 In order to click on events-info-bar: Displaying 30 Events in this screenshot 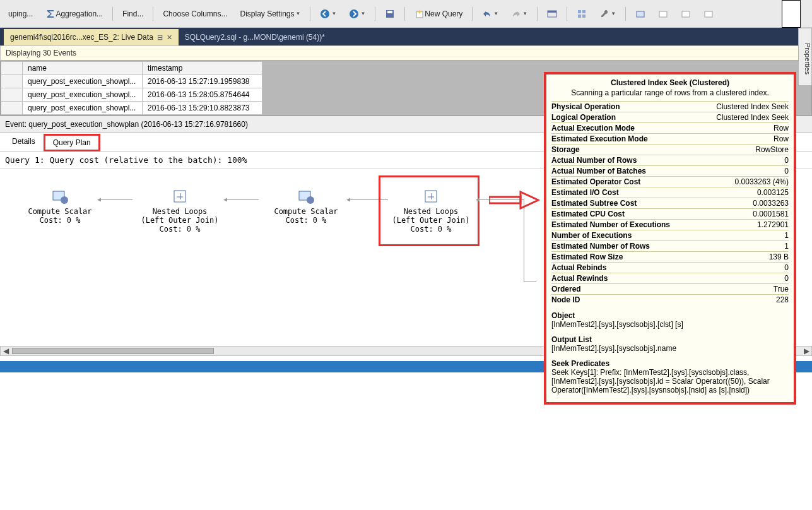, I will do `click(406, 53)`.